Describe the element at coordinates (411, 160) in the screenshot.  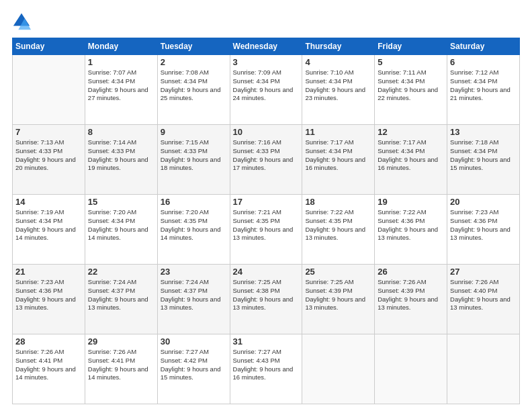
I see `calendar-cell: 12Sunrise: 7:17 AMSunset: 4:34 PMDayligh…` at that location.